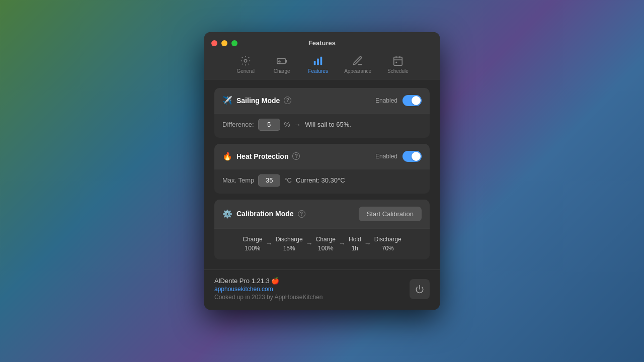 The height and width of the screenshot is (362, 644). What do you see at coordinates (398, 101) in the screenshot?
I see `sailing-mode-control: Enabled` at bounding box center [398, 101].